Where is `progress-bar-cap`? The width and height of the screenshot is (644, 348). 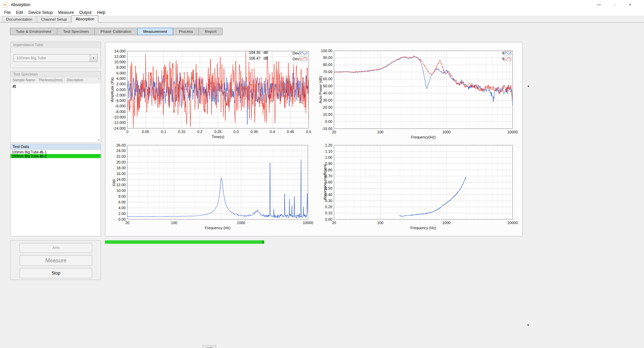 progress-bar-cap is located at coordinates (263, 242).